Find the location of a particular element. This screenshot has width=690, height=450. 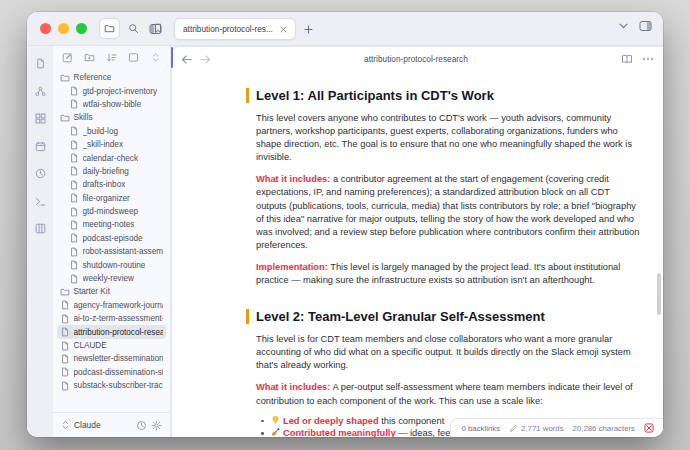

arrow-left-icon is located at coordinates (186, 60).